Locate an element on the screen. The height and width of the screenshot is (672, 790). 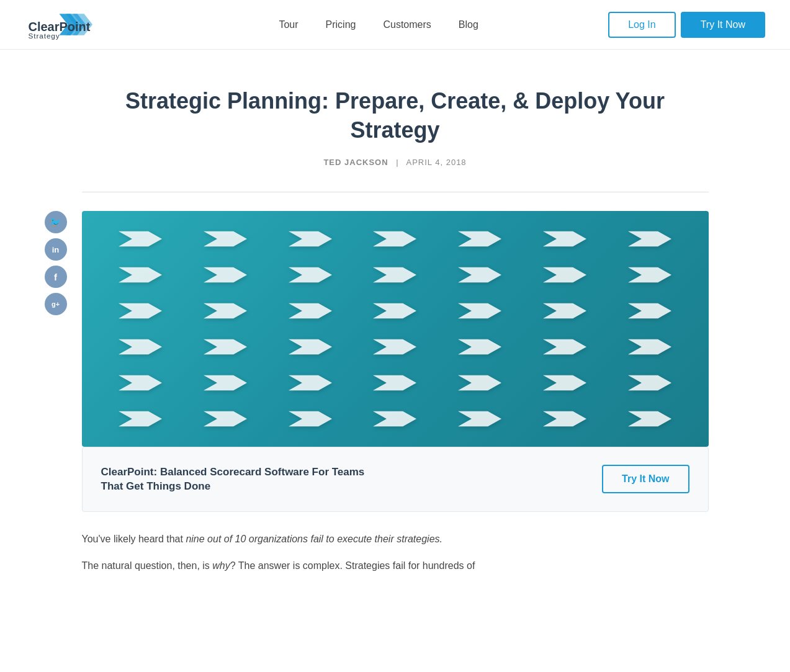
cta-banner: ClearPoint: Balanced Scorecard Software … is located at coordinates (395, 480).